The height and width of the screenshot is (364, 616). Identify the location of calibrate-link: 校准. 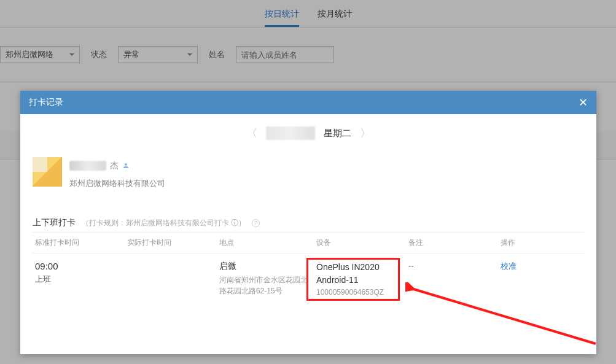
(509, 266).